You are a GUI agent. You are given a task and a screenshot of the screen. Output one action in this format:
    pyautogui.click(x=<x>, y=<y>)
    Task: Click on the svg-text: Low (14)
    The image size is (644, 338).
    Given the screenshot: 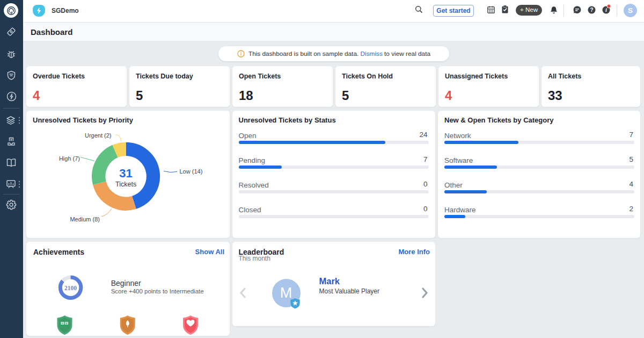 What is the action you would take?
    pyautogui.click(x=191, y=171)
    